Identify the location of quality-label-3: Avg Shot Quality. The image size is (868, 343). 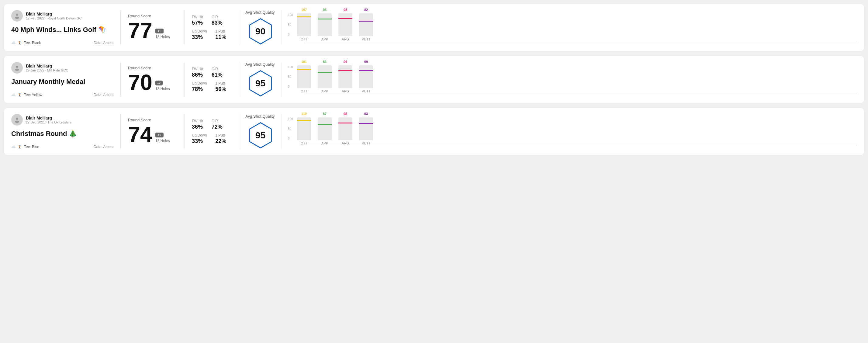
(260, 116).